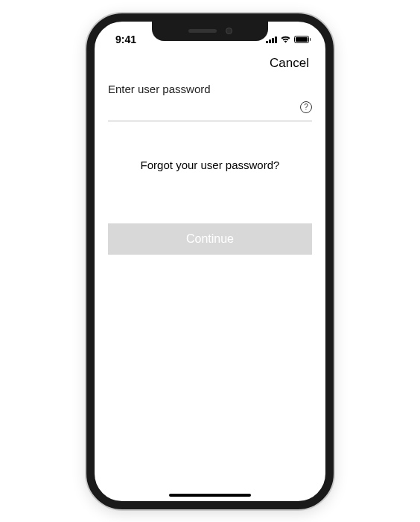  I want to click on status-time: 9:41, so click(126, 39).